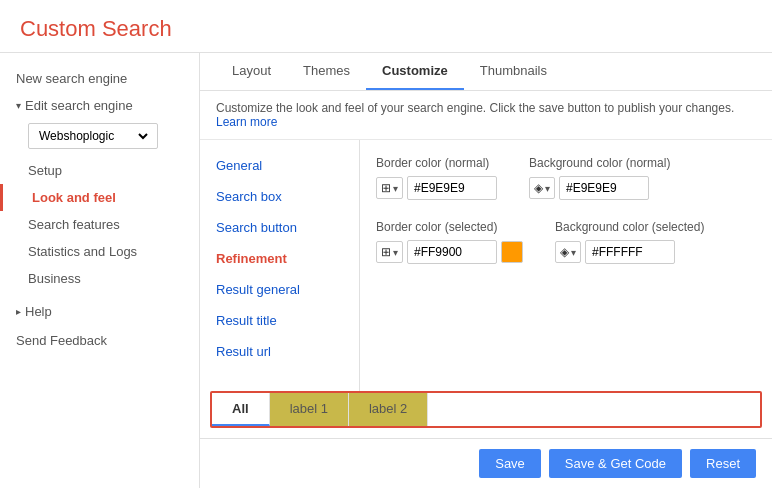  I want to click on label-tab-1: label 1, so click(310, 410).